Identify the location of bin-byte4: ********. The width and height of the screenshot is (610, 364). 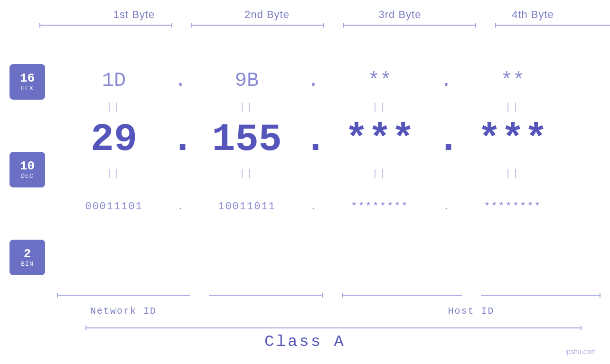
(513, 207).